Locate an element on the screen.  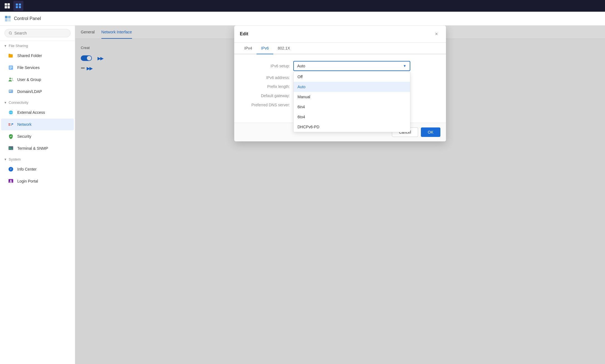
sidebar-item-label: Terminal & SNMP is located at coordinates (33, 148).